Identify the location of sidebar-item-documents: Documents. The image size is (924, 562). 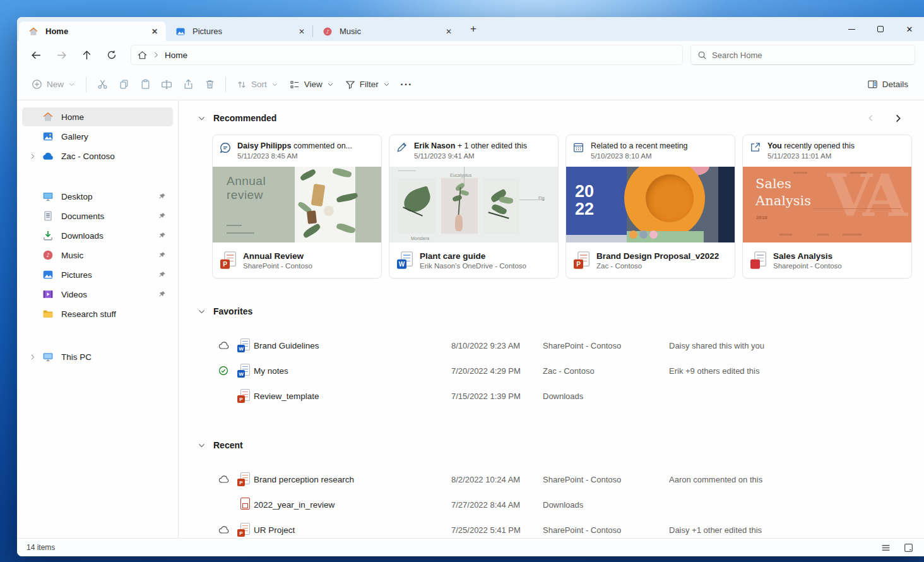
(97, 216).